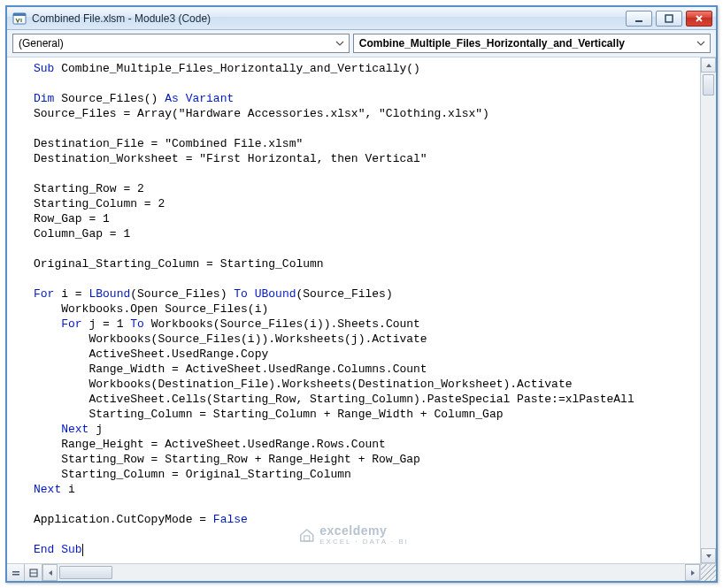 This screenshot has width=723, height=588. What do you see at coordinates (372, 573) in the screenshot?
I see `hscroll-track` at bounding box center [372, 573].